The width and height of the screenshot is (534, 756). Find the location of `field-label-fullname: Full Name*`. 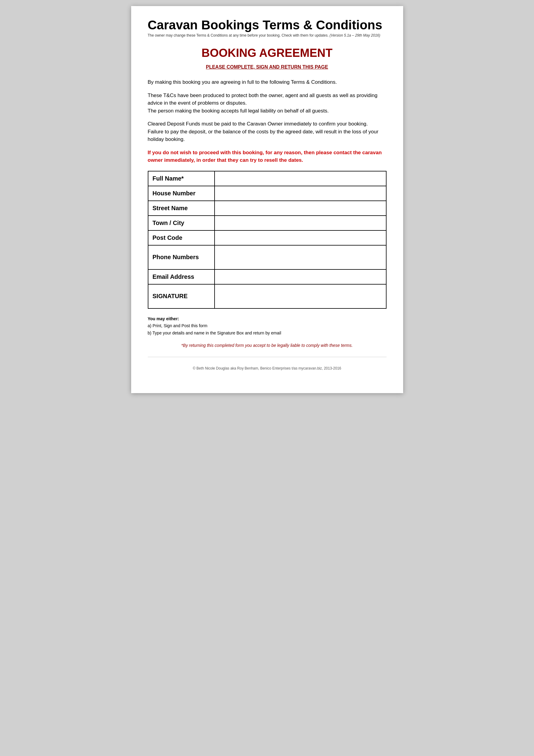

field-label-fullname: Full Name* is located at coordinates (181, 178).